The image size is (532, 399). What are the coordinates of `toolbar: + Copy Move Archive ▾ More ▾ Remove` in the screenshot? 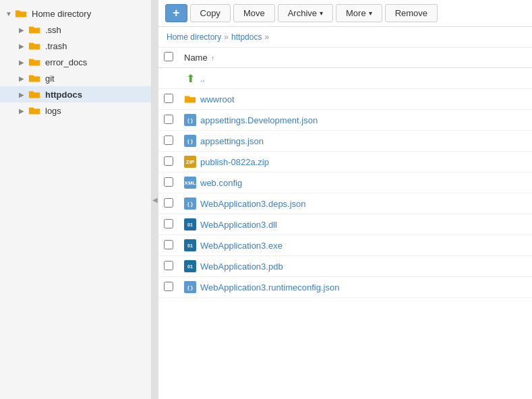 It's located at (345, 13).